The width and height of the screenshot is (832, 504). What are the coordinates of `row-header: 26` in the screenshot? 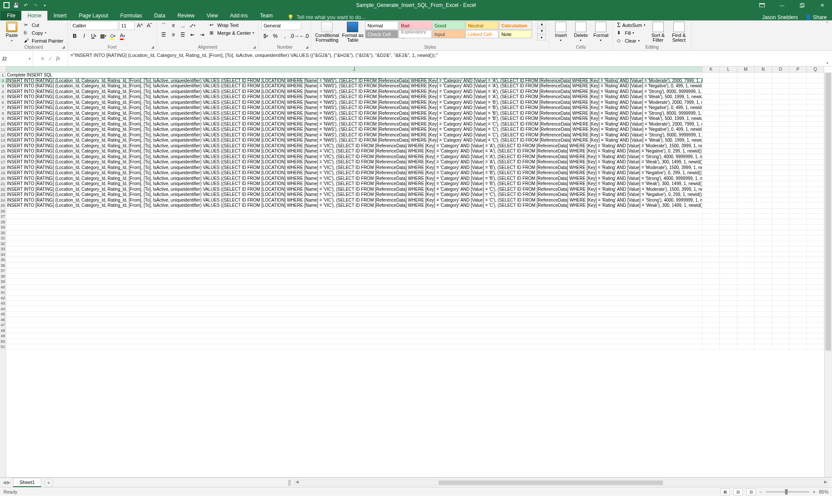 It's located at (3, 211).